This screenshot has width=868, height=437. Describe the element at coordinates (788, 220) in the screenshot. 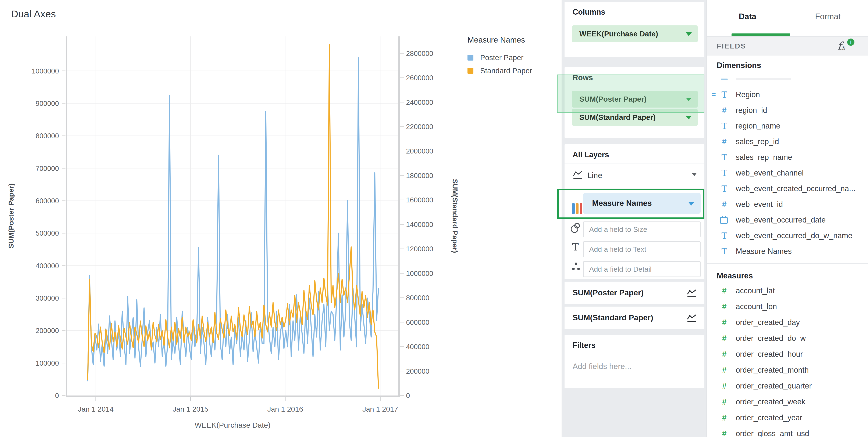

I see `field-item-web-event-occurred-date: web_event_occurred_date` at that location.